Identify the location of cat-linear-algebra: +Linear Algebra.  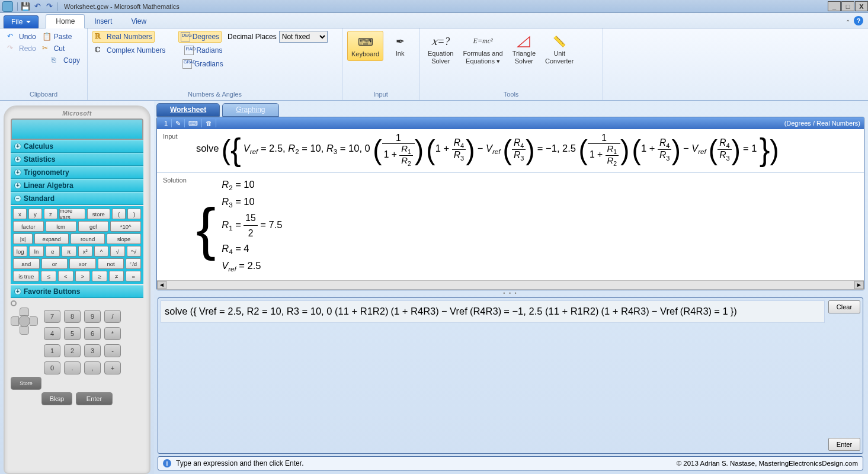
(77, 185).